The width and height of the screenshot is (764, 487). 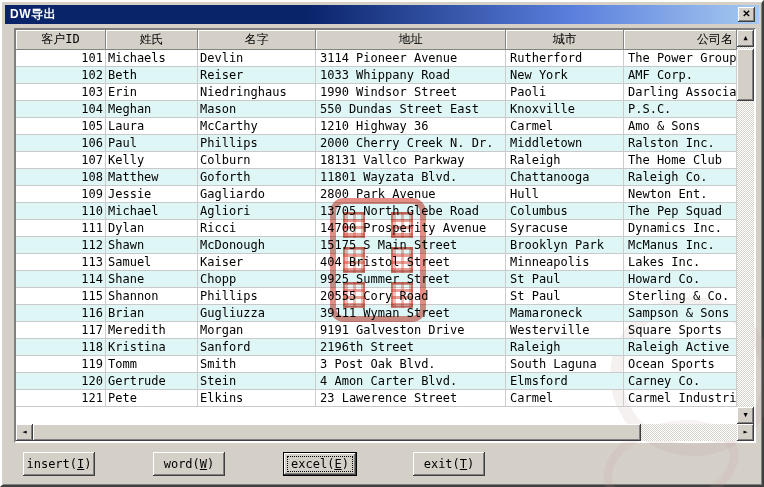 I want to click on word-button-label: word, so click(x=178, y=464).